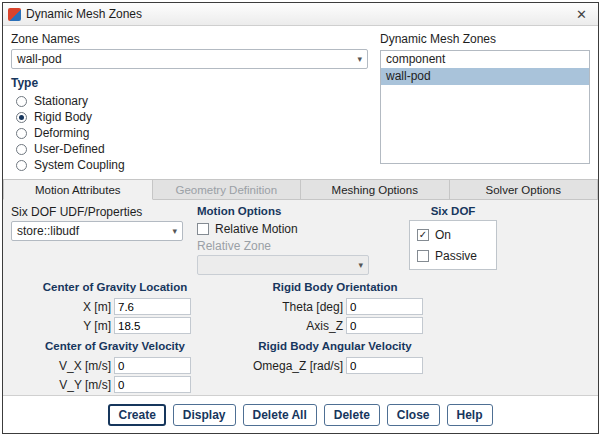 The width and height of the screenshot is (602, 436). Describe the element at coordinates (485, 76) in the screenshot. I see `list-item-selected: wall-pod` at that location.